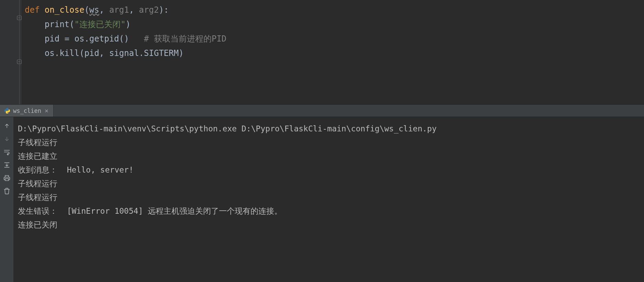 This screenshot has height=282, width=644. Describe the element at coordinates (7, 111) in the screenshot. I see `python-icon` at that location.